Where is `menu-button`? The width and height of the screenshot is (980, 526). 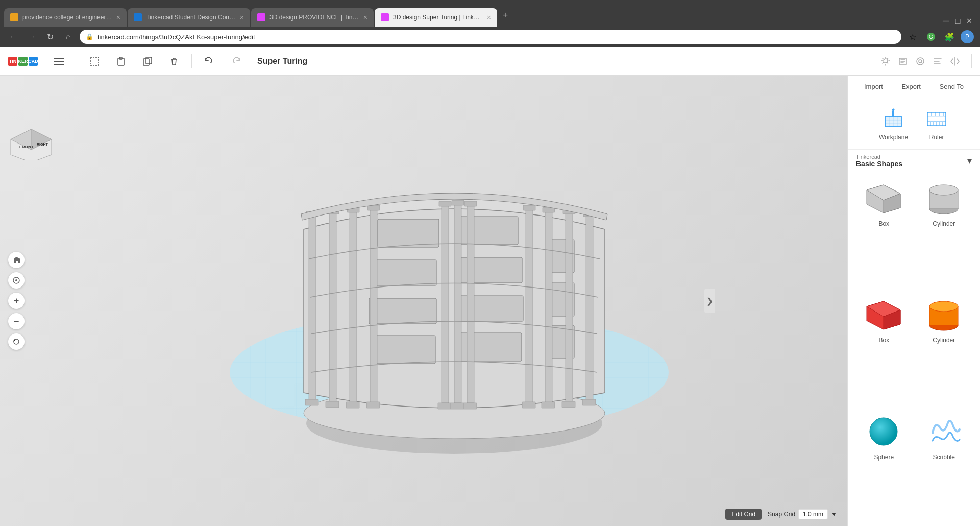
menu-button is located at coordinates (59, 61).